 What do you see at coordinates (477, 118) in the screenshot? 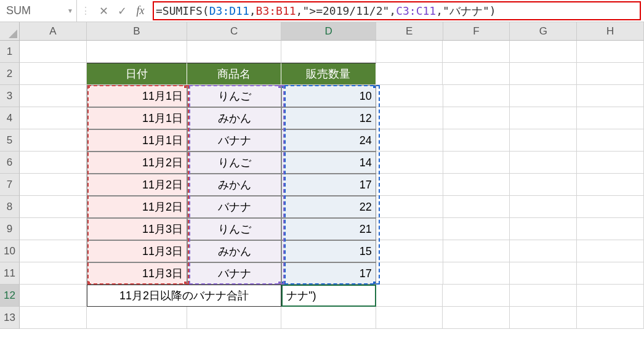
I see `cell-F4` at bounding box center [477, 118].